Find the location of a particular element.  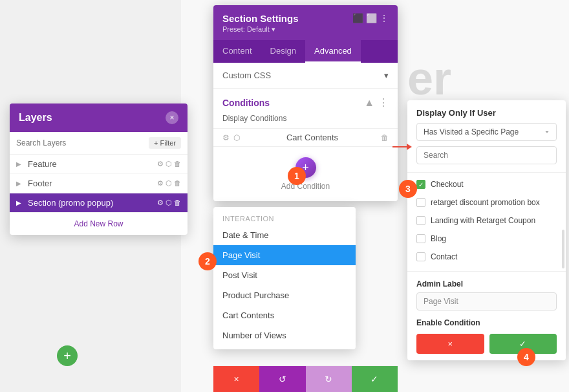

divider is located at coordinates (486, 172).